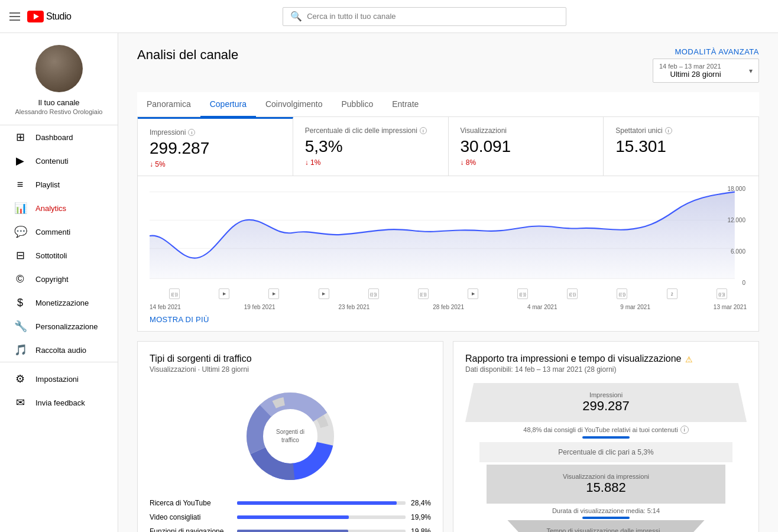 Image resolution: width=778 pixels, height=532 pixels. What do you see at coordinates (448, 306) in the screenshot?
I see `chart-x-labels: 14 feb 2021 19 feb 2021 23 feb 2021 28 f…` at bounding box center [448, 306].